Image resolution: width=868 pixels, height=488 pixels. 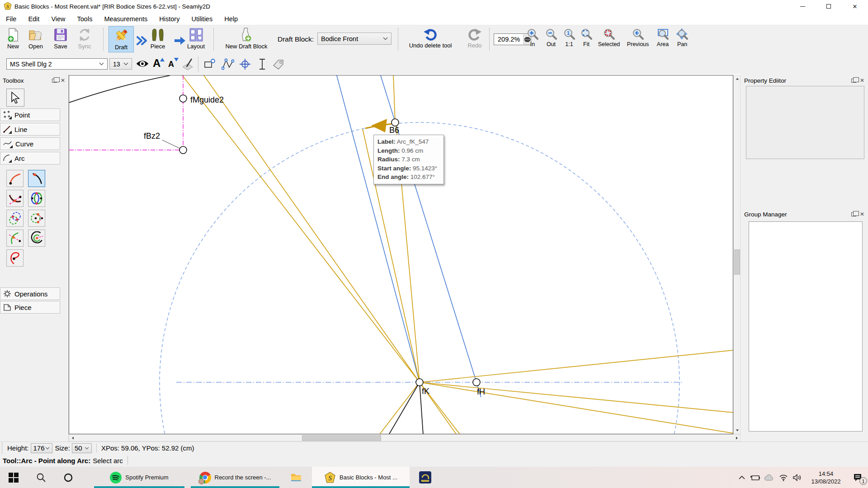 What do you see at coordinates (420, 382) in the screenshot?
I see `point-fK` at bounding box center [420, 382].